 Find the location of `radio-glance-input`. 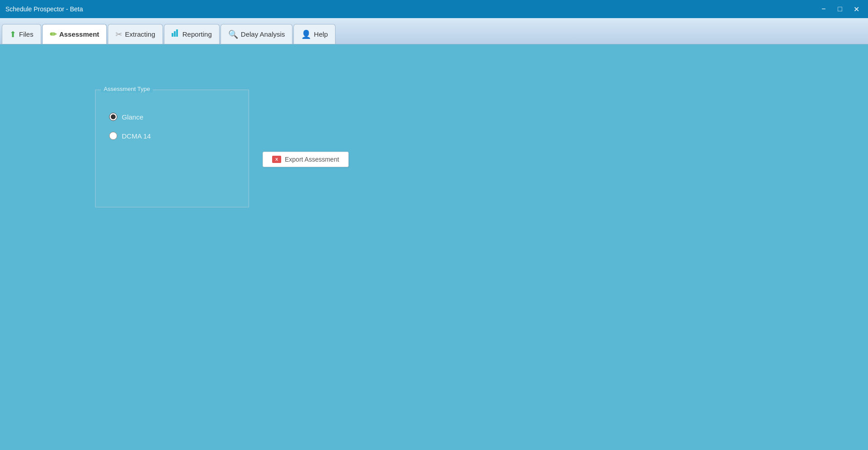

radio-glance-input is located at coordinates (113, 117).